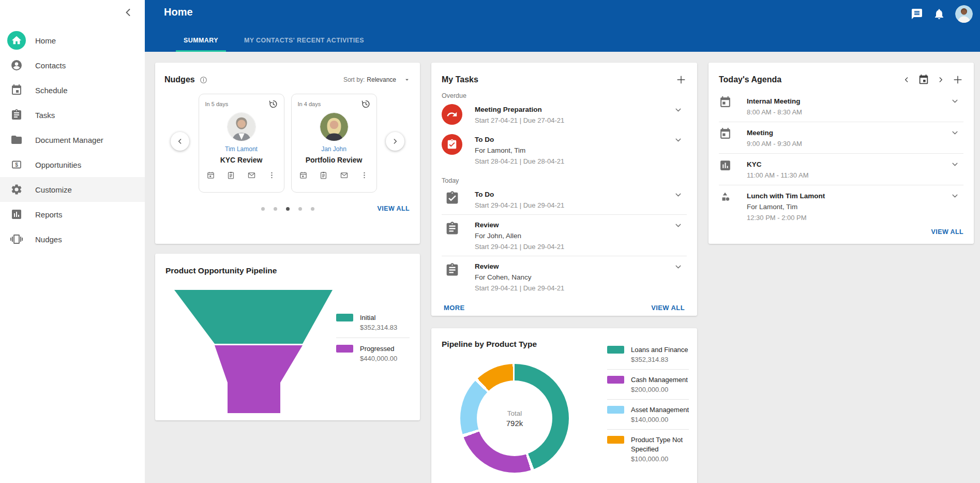 This screenshot has height=483, width=980. What do you see at coordinates (17, 90) in the screenshot?
I see `calendar-icon` at bounding box center [17, 90].